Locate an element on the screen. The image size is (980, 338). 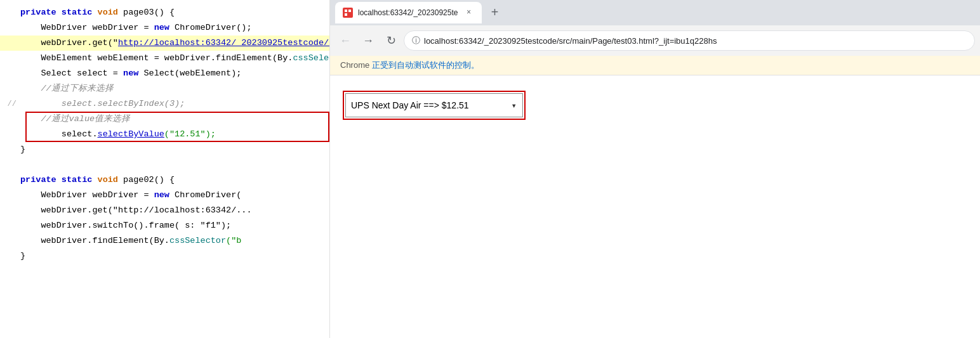
shipping-select-box: UPS Next Day Air ==> $12.51UPS Ground ==… is located at coordinates (434, 105).